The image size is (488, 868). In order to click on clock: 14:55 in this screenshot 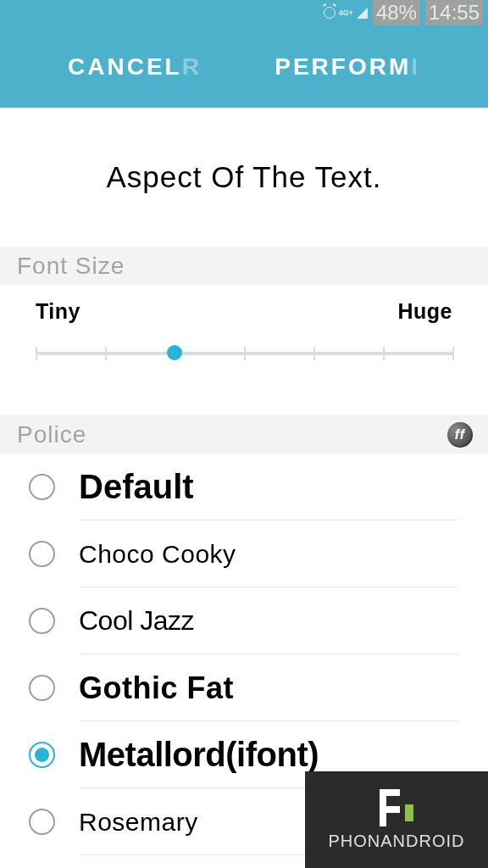, I will do `click(454, 13)`.